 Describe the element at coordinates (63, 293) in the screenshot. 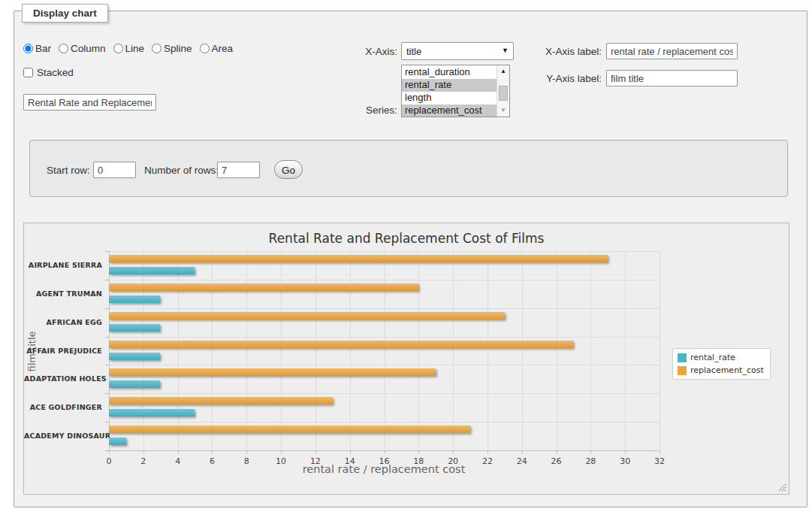

I see `category-label: AGENT TRUMAN` at that location.